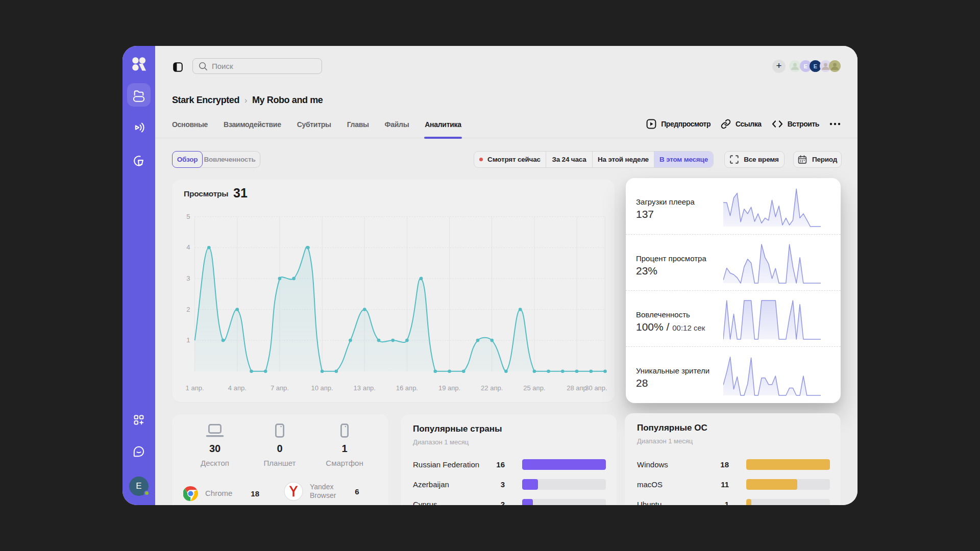 The width and height of the screenshot is (980, 551). I want to click on svg-text: 13 апр., so click(364, 388).